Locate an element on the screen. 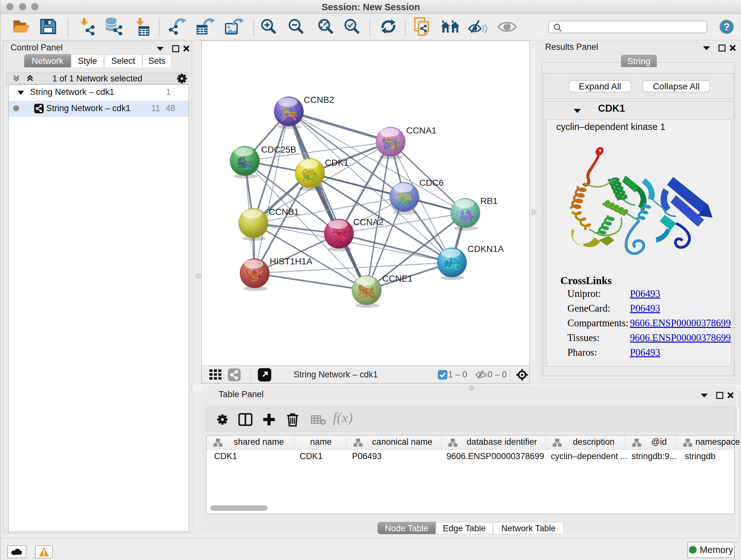  svg-text: RB1 is located at coordinates (489, 201).